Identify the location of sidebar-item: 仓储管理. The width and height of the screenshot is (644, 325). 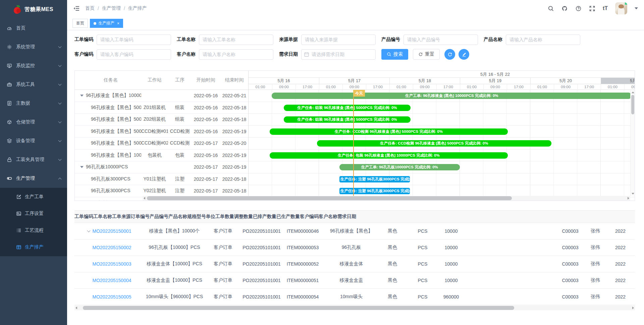
(34, 122).